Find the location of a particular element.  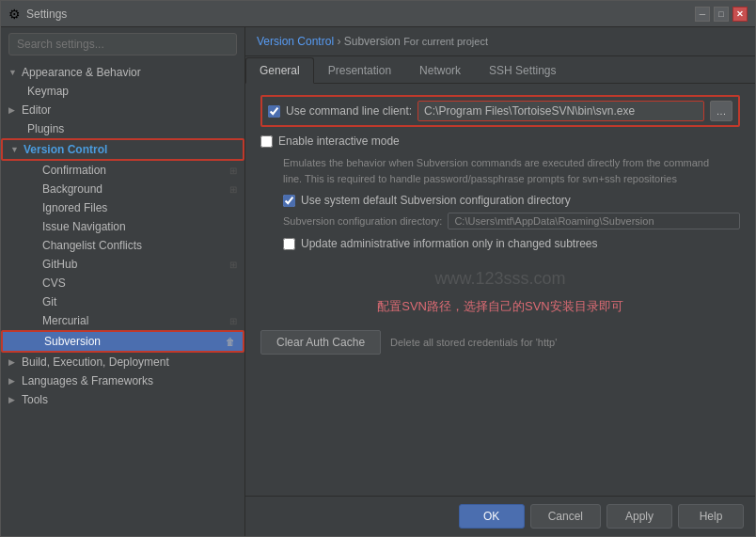

window-title: Settings is located at coordinates (357, 14).